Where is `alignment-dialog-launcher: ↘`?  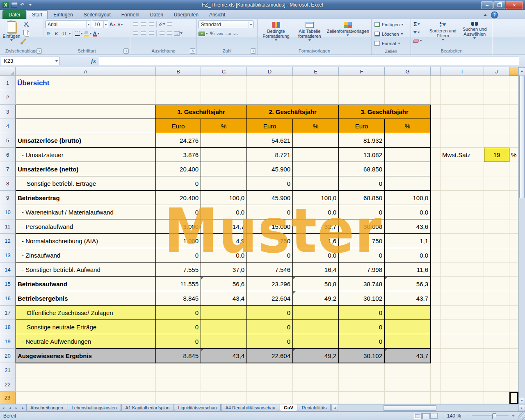 alignment-dialog-launcher: ↘ is located at coordinates (193, 51).